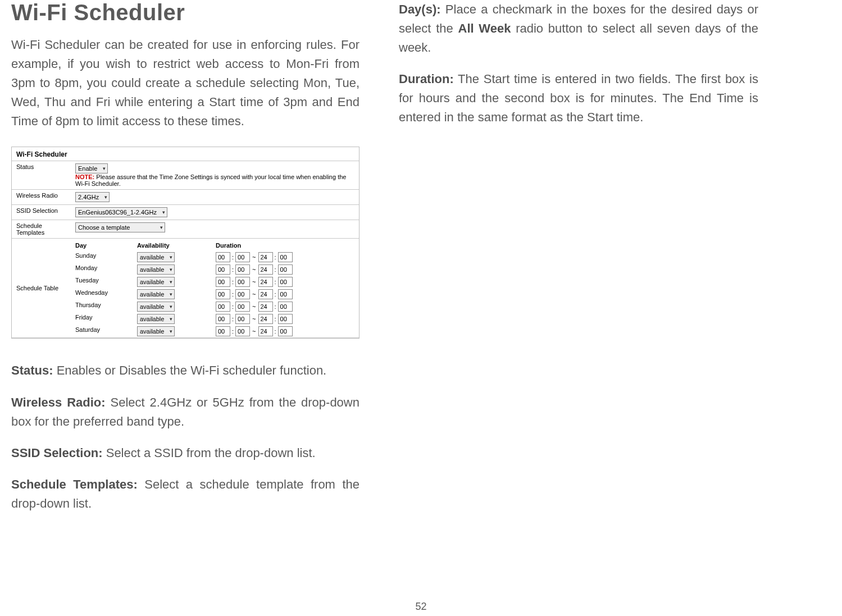 The height and width of the screenshot is (616, 842). Describe the element at coordinates (215, 294) in the screenshot. I see `schedule-row: Wednesdayavailable00:00~24:00` at that location.